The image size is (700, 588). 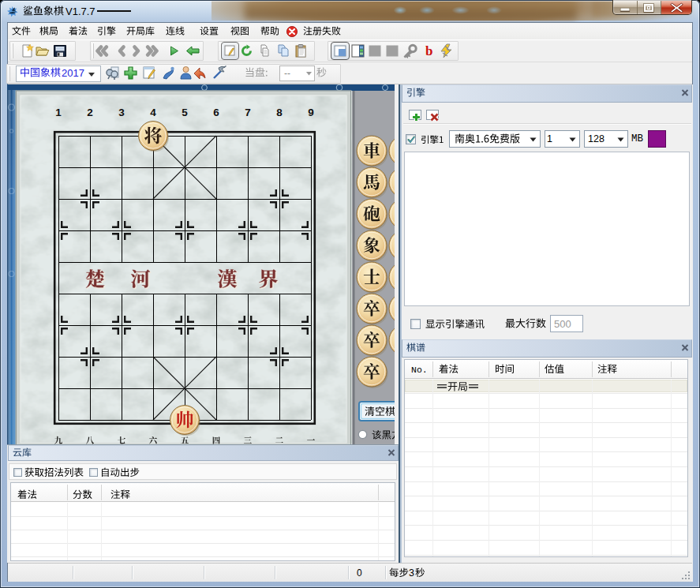 I want to click on svg-text: 4, so click(x=153, y=112).